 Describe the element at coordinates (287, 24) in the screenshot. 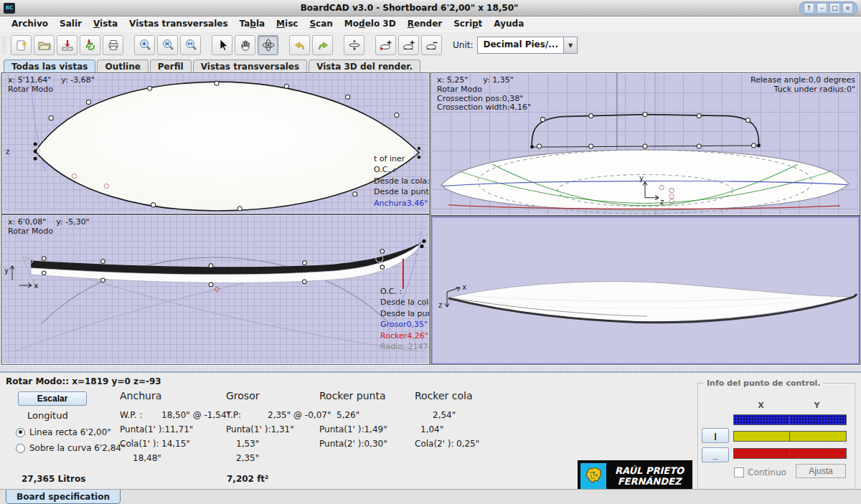

I see `menu-misc: Misc` at that location.